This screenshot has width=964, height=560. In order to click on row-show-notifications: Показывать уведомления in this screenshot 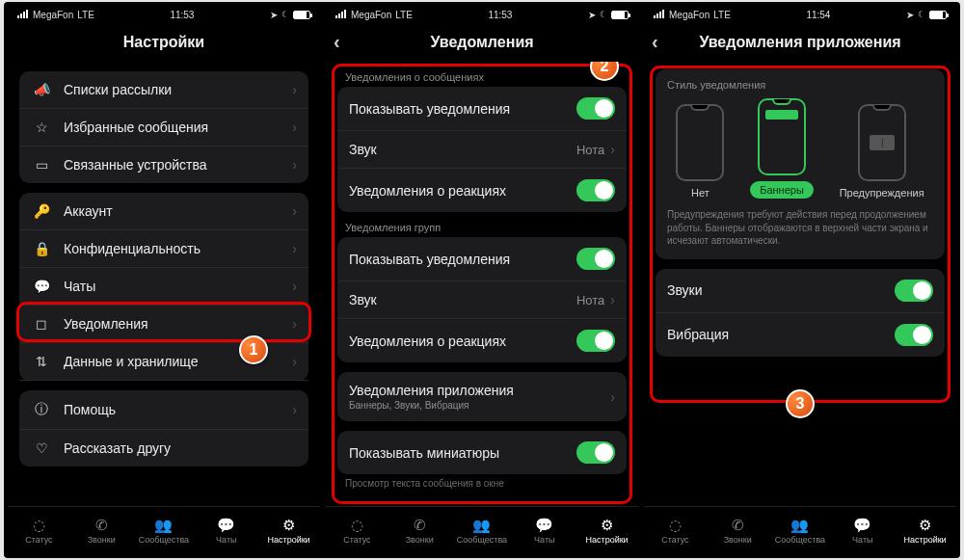, I will do `click(482, 109)`.